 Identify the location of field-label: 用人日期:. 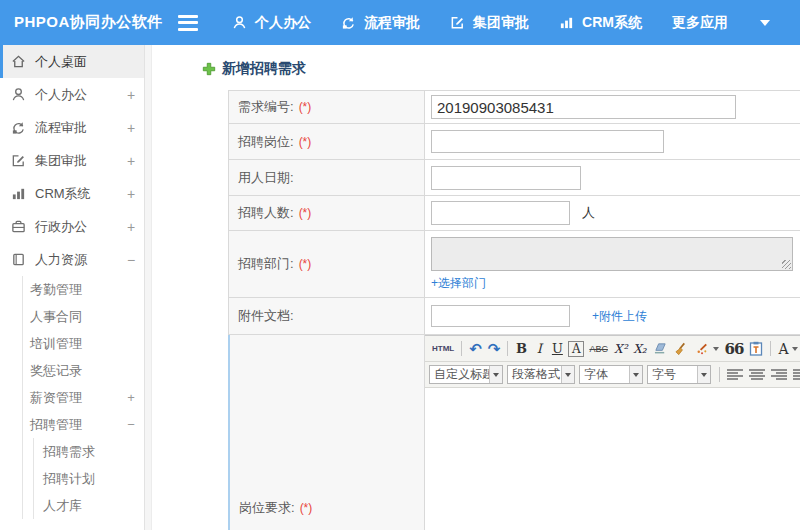
(327, 178).